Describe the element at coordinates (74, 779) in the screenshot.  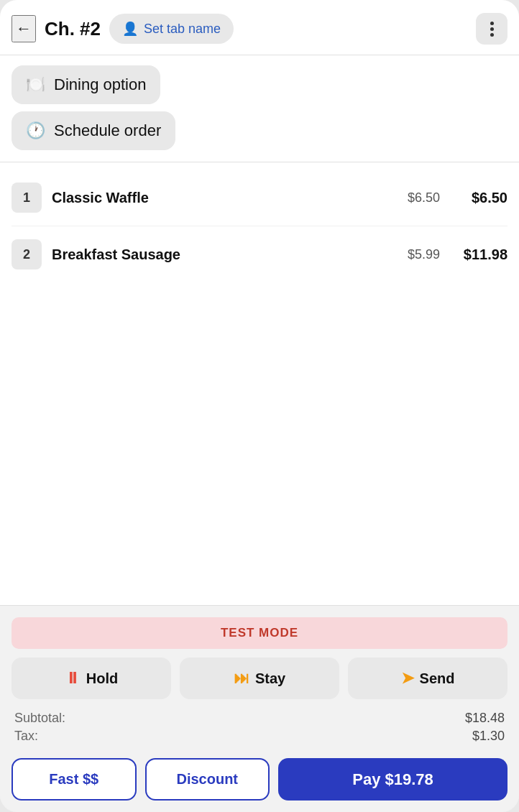
I see `fast-pay-button: Fast $$` at that location.